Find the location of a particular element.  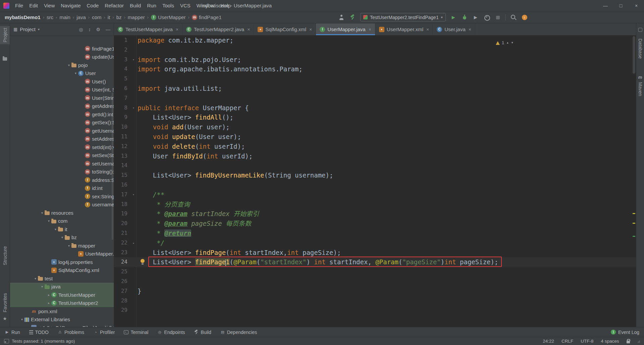

line-number-14: 14 is located at coordinates (125, 165).